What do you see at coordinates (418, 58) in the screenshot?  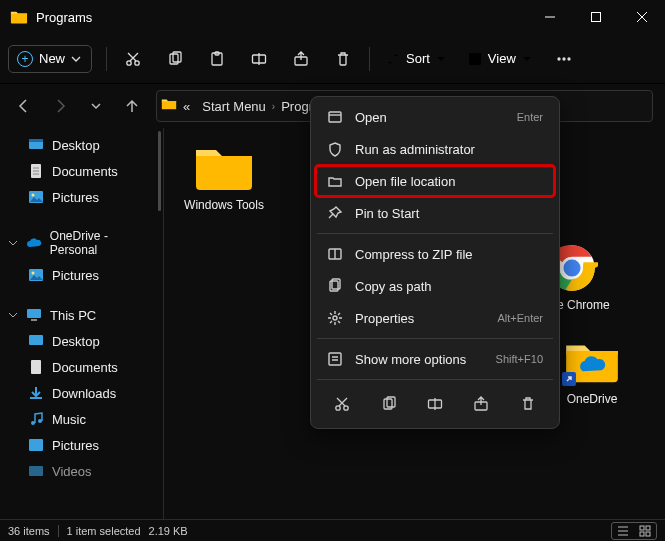 I see `sort-label: Sort` at bounding box center [418, 58].